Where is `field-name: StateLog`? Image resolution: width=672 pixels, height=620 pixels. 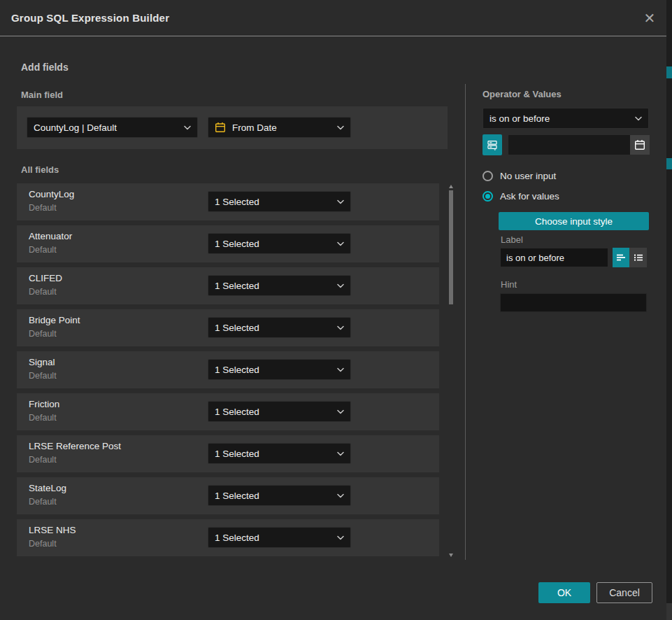
field-name: StateLog is located at coordinates (48, 488).